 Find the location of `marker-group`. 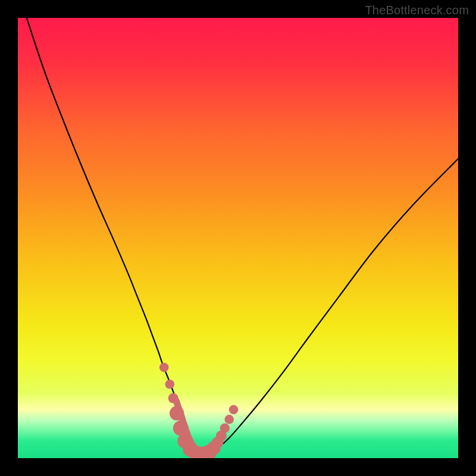

marker-group is located at coordinates (199, 411).